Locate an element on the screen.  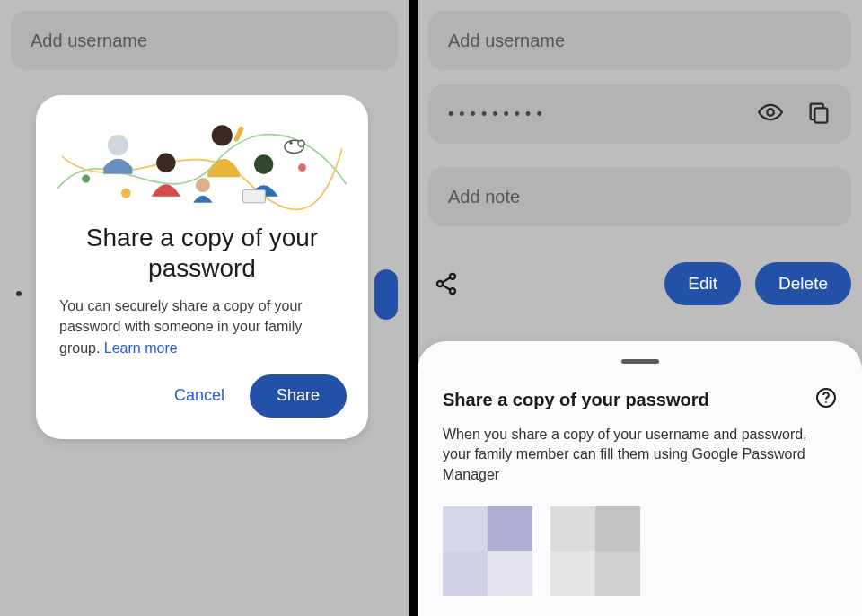
share-button: Share is located at coordinates (298, 396).